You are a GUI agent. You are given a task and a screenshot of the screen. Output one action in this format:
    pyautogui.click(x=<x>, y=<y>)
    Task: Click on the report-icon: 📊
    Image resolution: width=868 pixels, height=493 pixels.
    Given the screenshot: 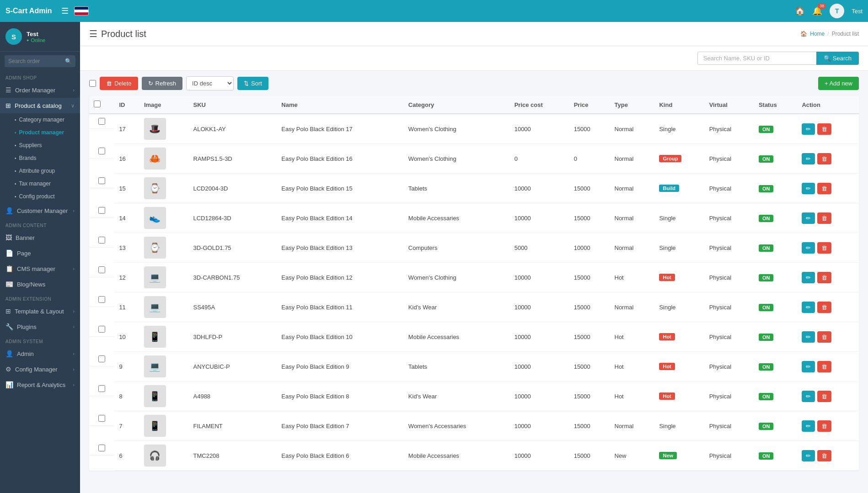 What is the action you would take?
    pyautogui.click(x=9, y=385)
    